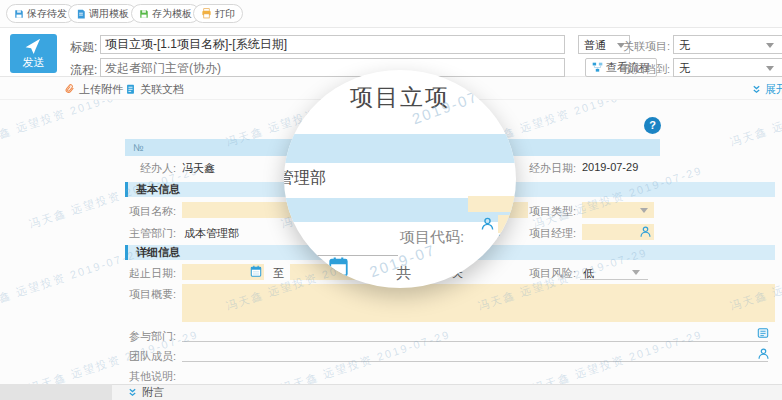  I want to click on printer-icon, so click(206, 14).